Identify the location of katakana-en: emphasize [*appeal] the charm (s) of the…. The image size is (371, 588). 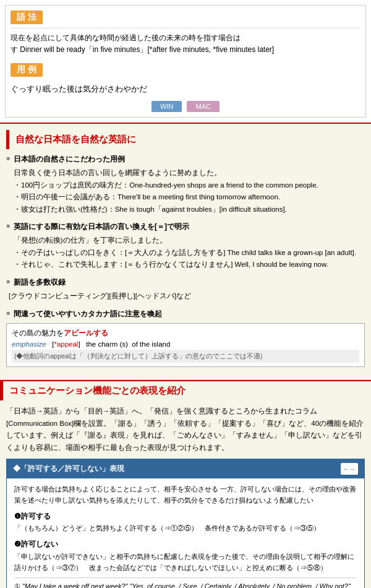
(186, 344).